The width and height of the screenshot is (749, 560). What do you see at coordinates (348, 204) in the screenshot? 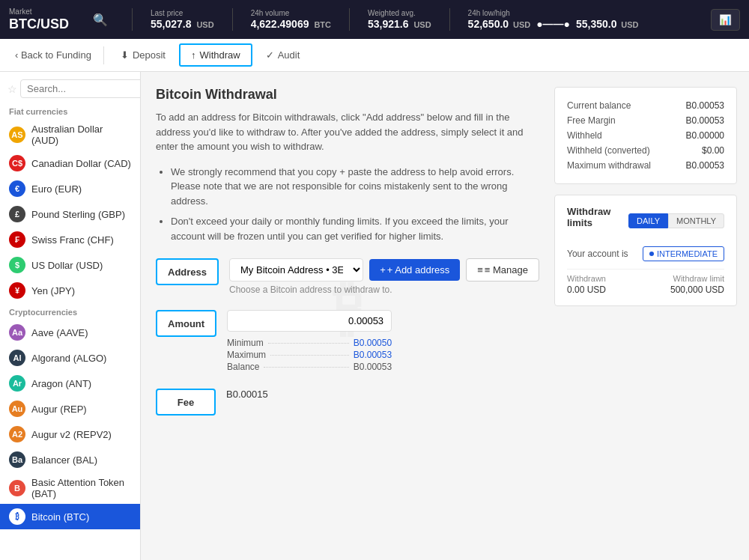
I see `bullet-list: We strongly recommend that you copy + pa…` at bounding box center [348, 204].